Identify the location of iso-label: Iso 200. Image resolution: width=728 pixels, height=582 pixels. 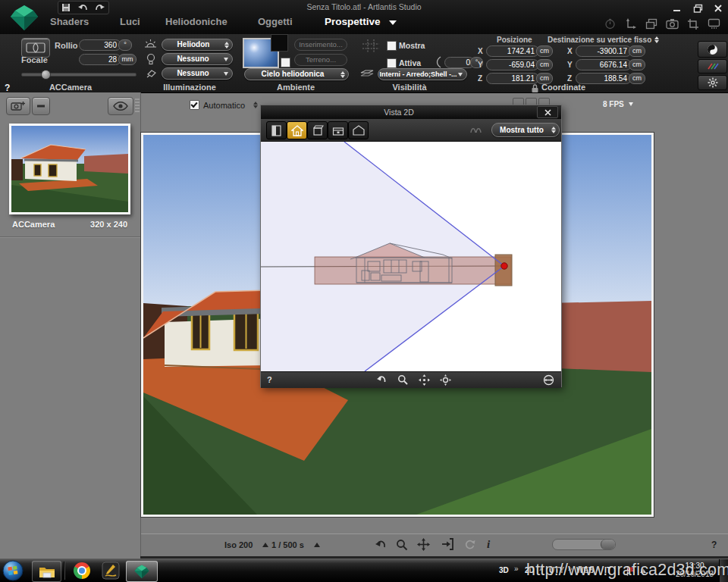
(238, 545).